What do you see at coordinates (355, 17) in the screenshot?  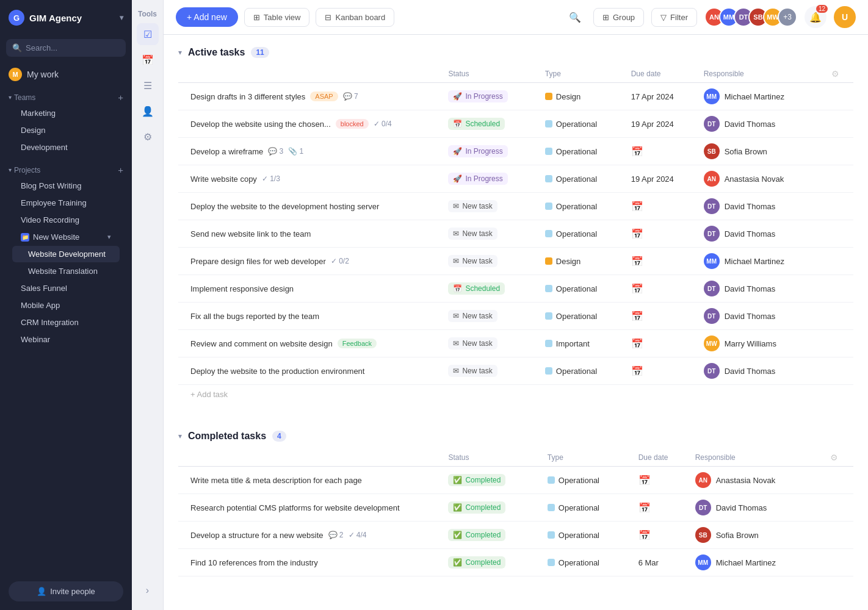 I see `kanban-board-button: ⊟ Kanban board` at bounding box center [355, 17].